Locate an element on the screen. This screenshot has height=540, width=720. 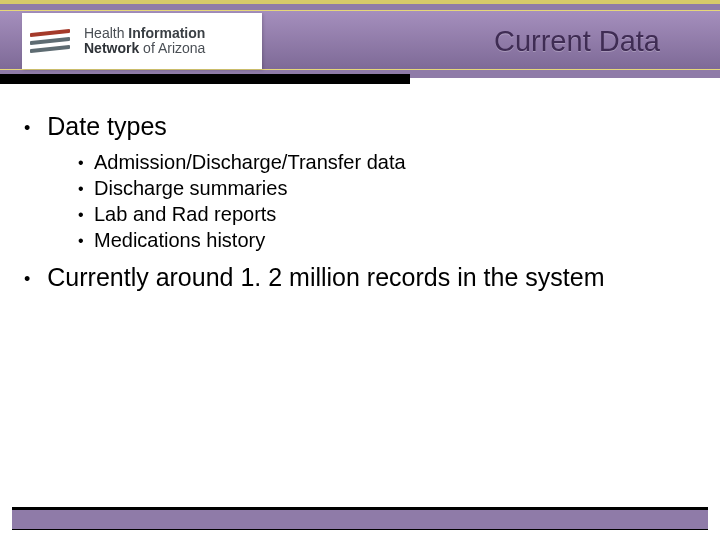
list-item: Discharge summaries is located at coordinates (386, 188).